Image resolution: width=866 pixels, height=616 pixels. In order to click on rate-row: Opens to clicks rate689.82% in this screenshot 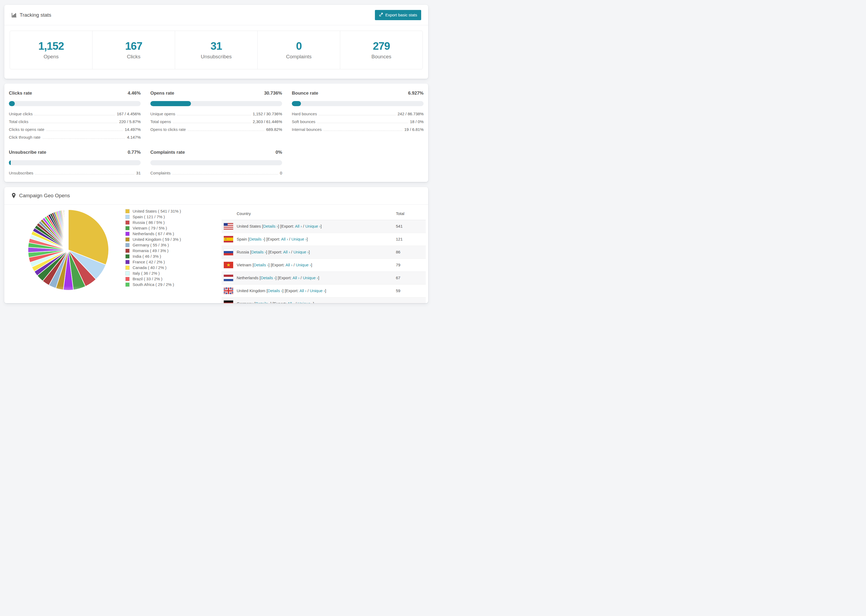, I will do `click(216, 129)`.